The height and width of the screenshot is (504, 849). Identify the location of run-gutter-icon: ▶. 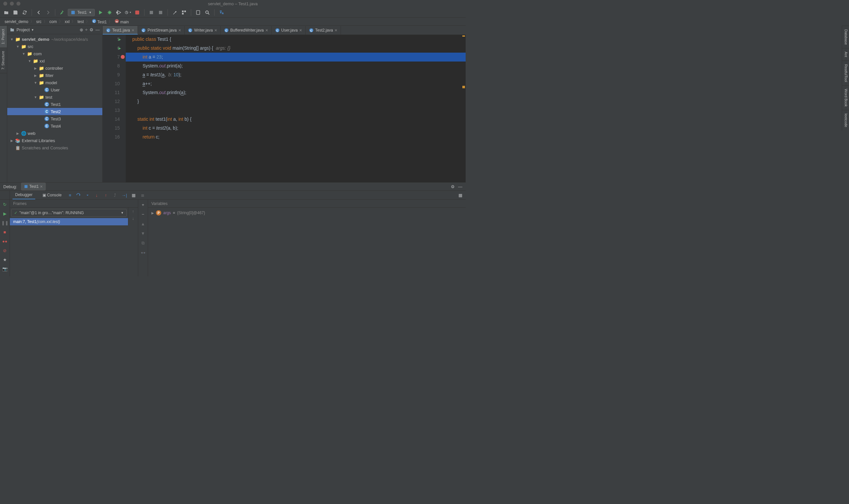
(120, 39).